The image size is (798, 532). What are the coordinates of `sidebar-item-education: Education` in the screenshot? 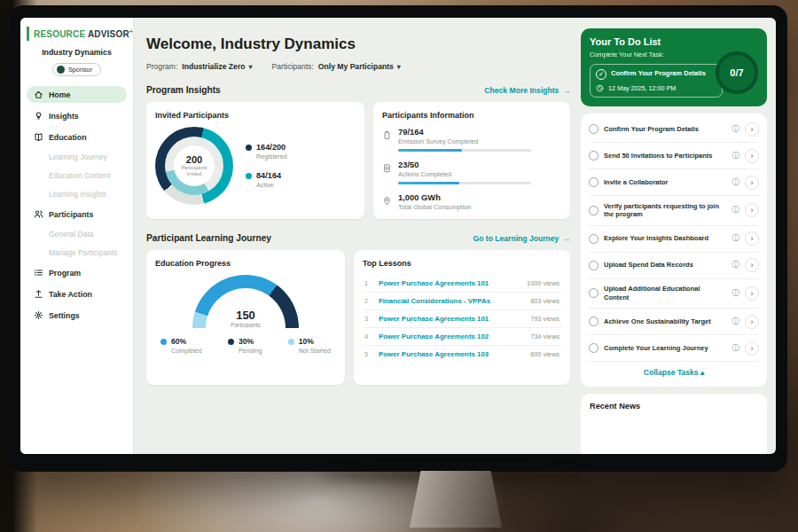 It's located at (76, 137).